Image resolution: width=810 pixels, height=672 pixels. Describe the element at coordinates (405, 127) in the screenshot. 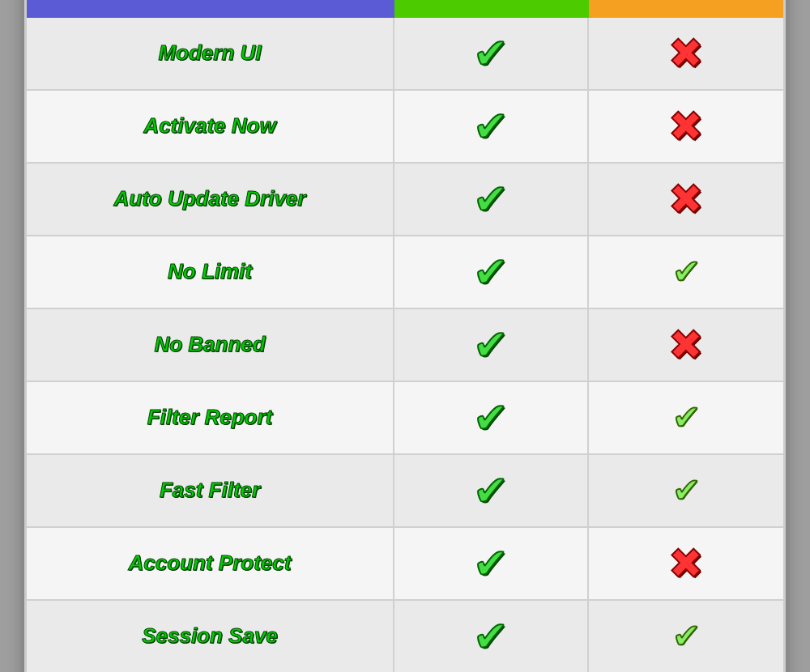

I see `table-row: Activate Now✔✖` at that location.